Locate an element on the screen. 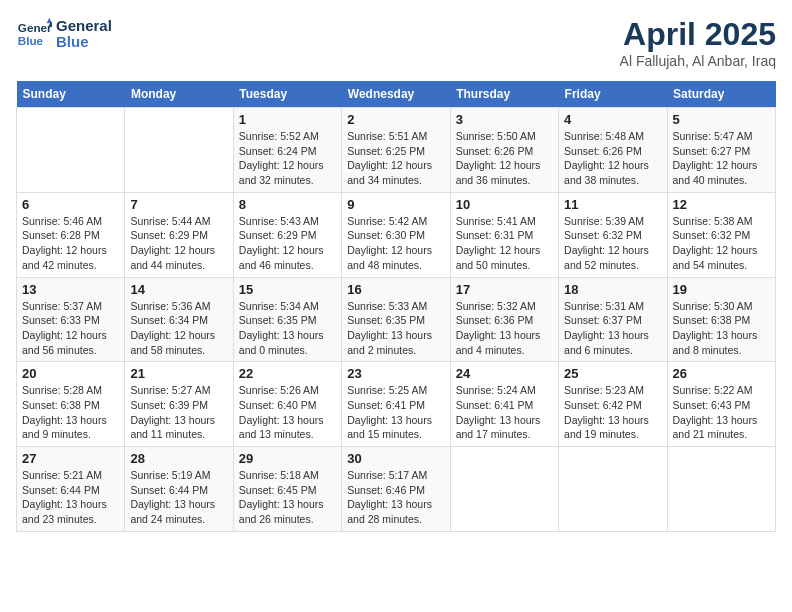 This screenshot has width=792, height=612. calendar-cell: 13 Sunrise: 5:37 AM Sunset: 6:33 PM Dayl… is located at coordinates (71, 320).